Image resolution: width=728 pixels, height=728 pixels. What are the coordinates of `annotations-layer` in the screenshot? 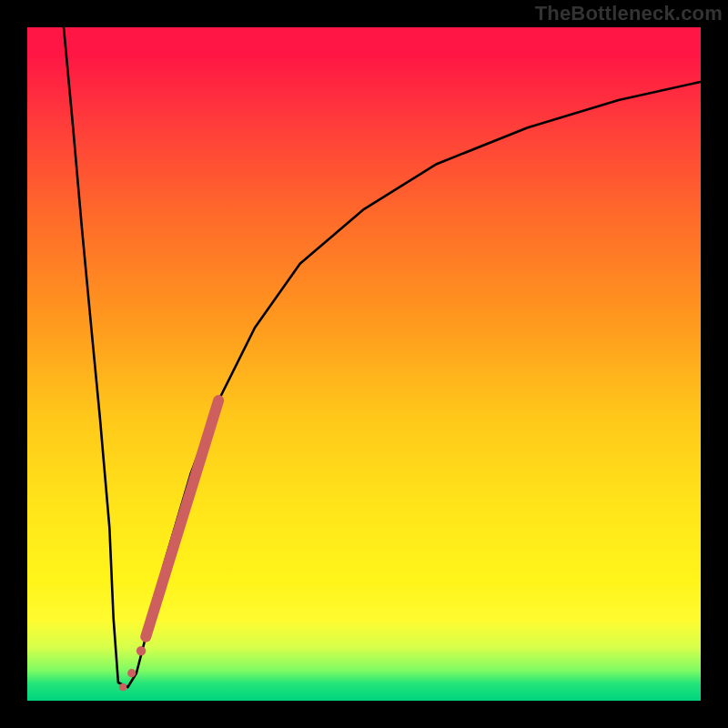 It's located at (169, 546).